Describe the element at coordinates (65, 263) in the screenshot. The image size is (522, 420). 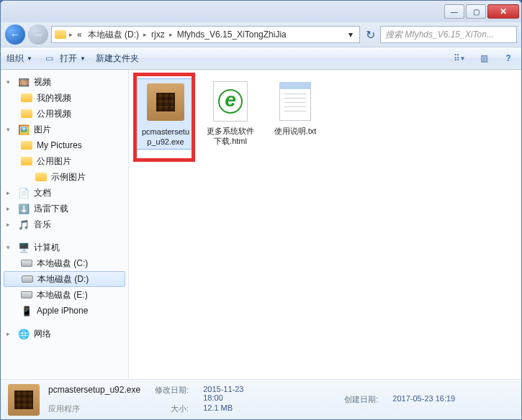
I see `tree-drive-c: 本地磁盘 (C:)` at that location.